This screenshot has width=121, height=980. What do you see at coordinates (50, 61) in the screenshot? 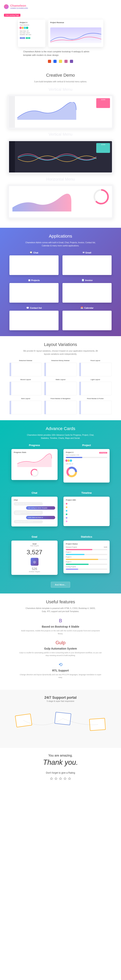
I see `html5-icon` at bounding box center [50, 61].